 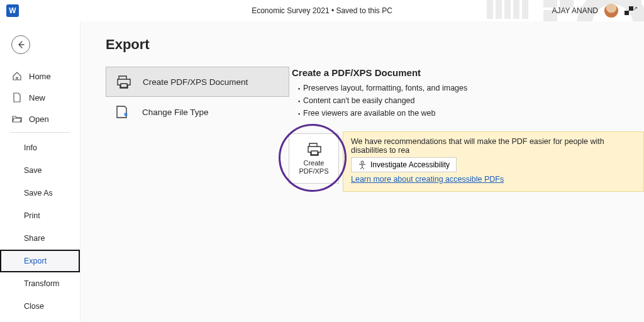 I want to click on accessibility-icon, so click(x=362, y=165).